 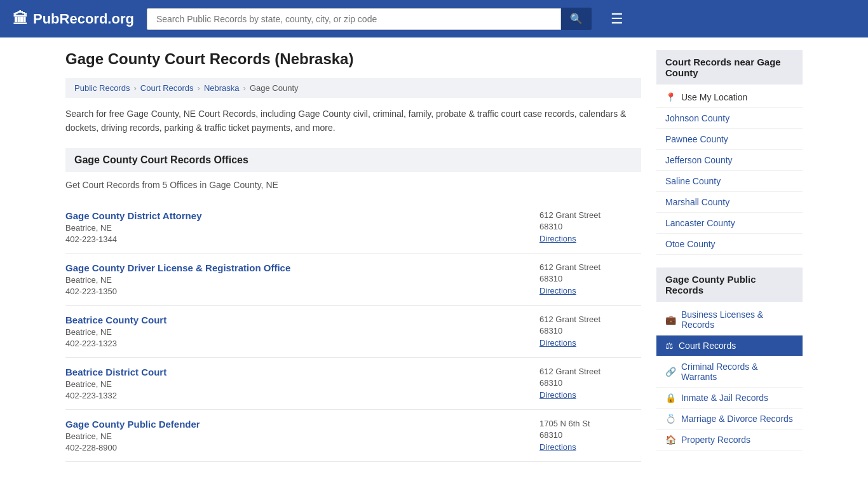 What do you see at coordinates (576, 19) in the screenshot?
I see `search-button: 🔍` at bounding box center [576, 19].